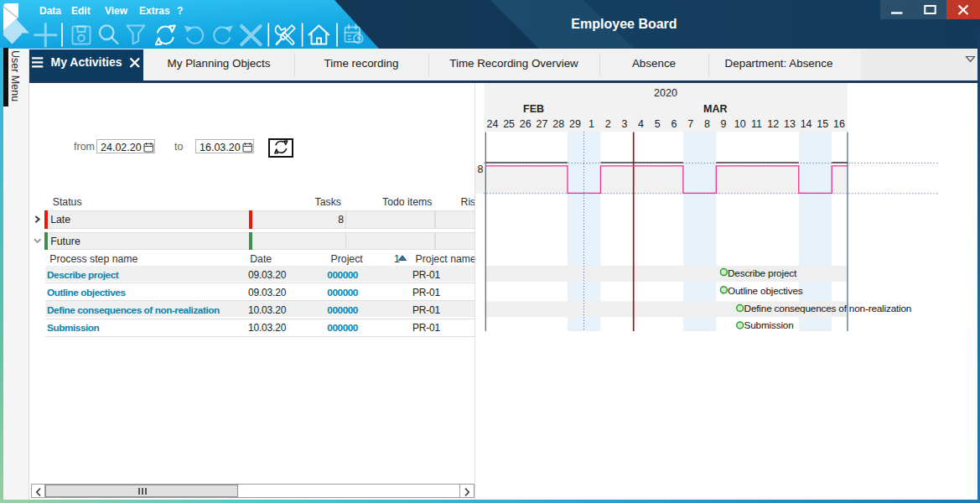  What do you see at coordinates (533, 109) in the screenshot?
I see `svg-text: FEB` at bounding box center [533, 109].